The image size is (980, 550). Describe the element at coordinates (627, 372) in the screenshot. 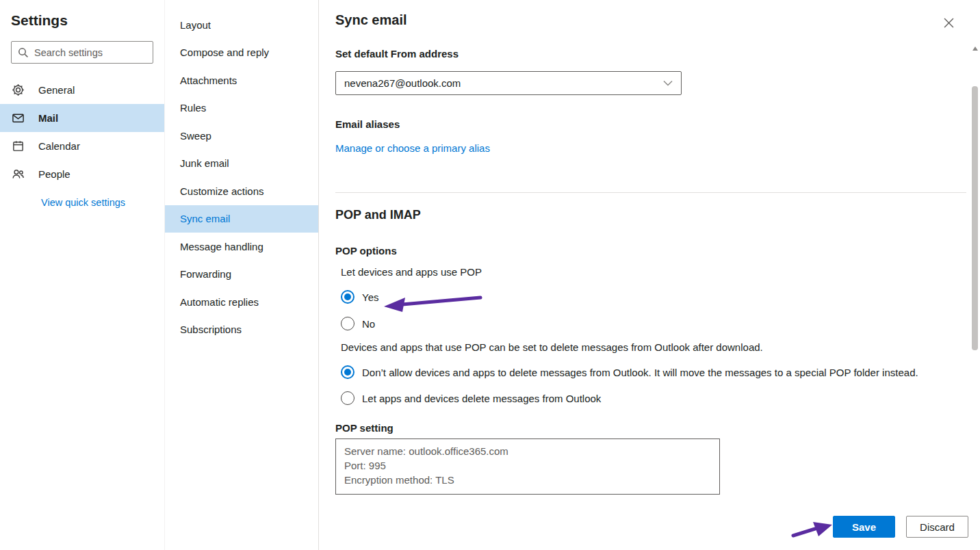

I see `radio-dont-allow-delete: Don’t allow devices and apps to delete m…` at that location.